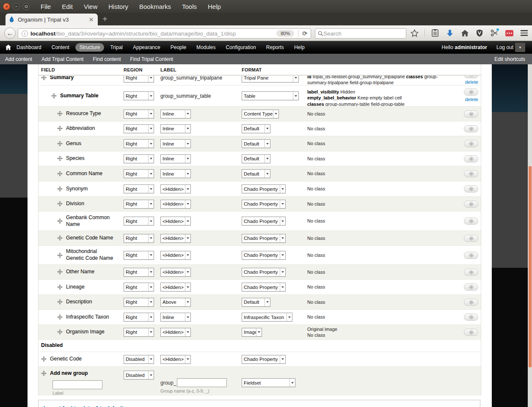  Describe the element at coordinates (10, 33) in the screenshot. I see `back-button: ←` at that location.